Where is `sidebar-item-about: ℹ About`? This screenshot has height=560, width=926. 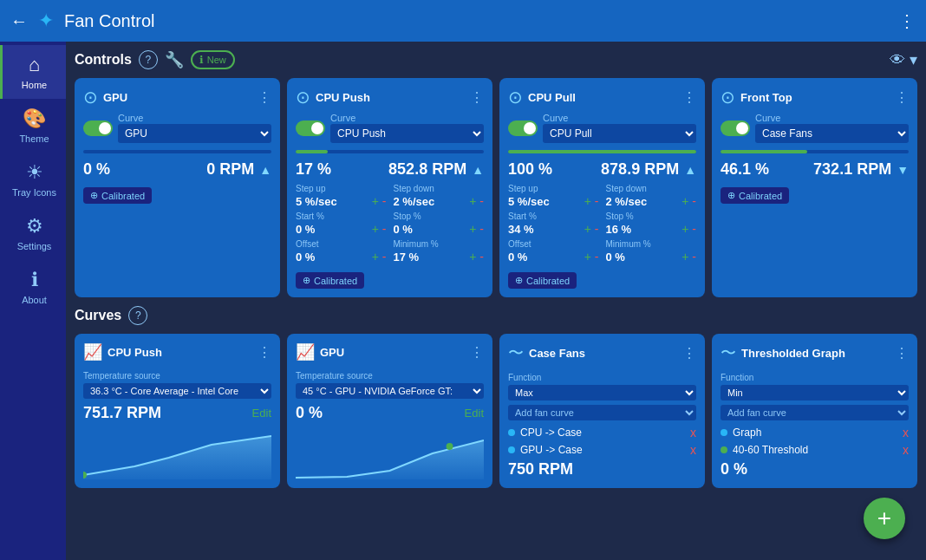
sidebar-item-about: ℹ About is located at coordinates (33, 287).